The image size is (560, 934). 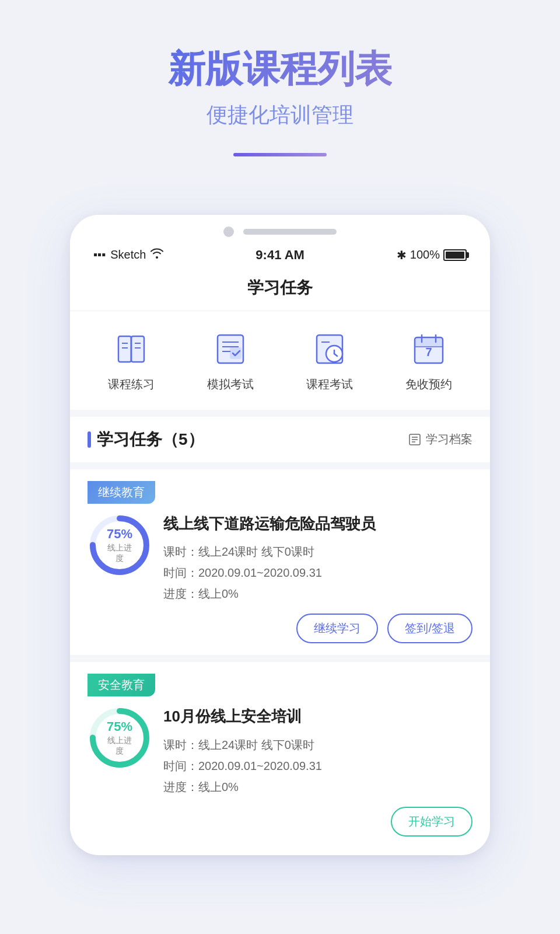 I want to click on quick-label-course-exam: 课程考试, so click(x=330, y=384).